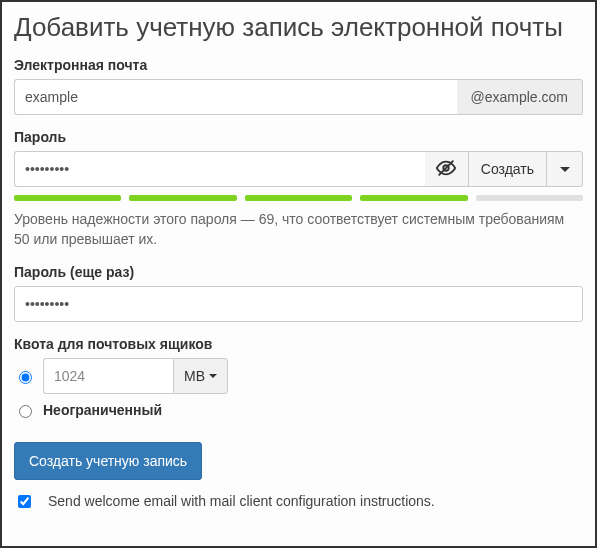  What do you see at coordinates (565, 169) in the screenshot?
I see `generate-password-dropdown-button` at bounding box center [565, 169].